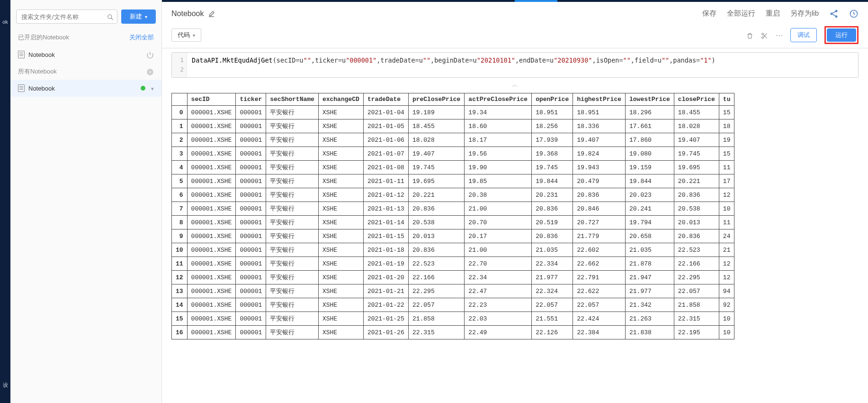 This screenshot has width=868, height=403. I want to click on cell-type-selector: 代码 ▾, so click(187, 35).